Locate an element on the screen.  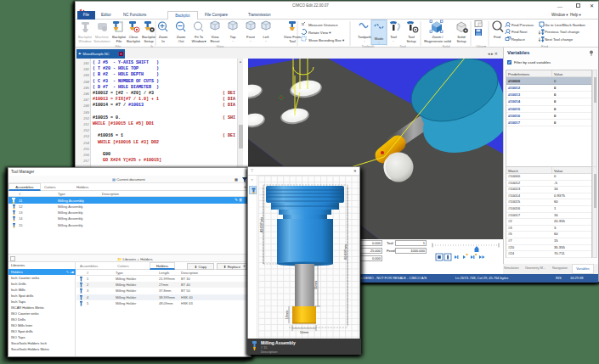
svg-text: Previous Tool change is located at coordinates (562, 32).